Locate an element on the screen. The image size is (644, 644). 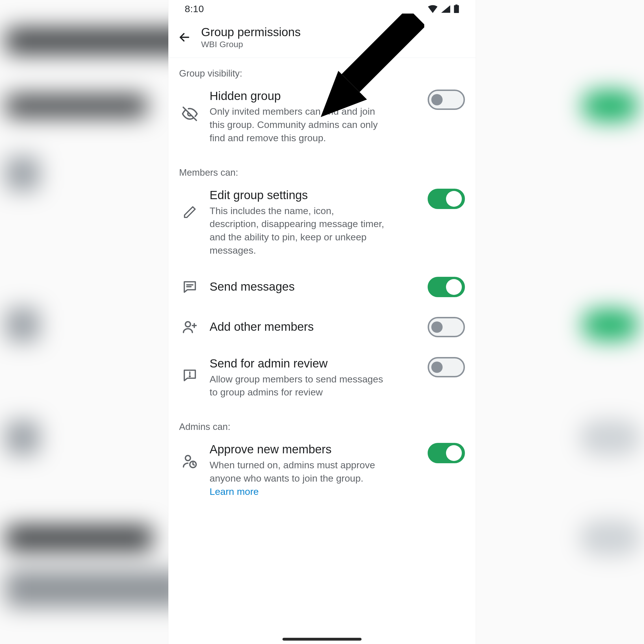
wifi-icon is located at coordinates (433, 9).